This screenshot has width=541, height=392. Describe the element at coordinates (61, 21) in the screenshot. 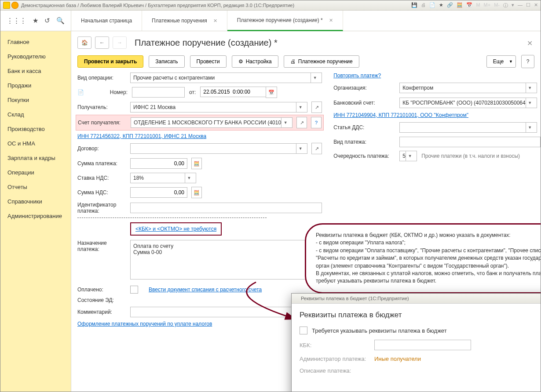

I see `search-icon: 🔍` at that location.